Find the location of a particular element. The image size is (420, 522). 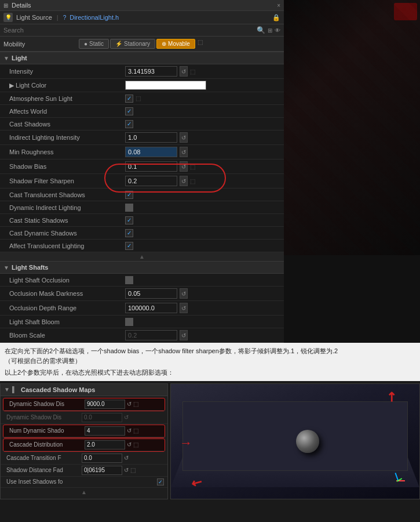

cascade-dyn-dist2-spin: ↺ is located at coordinates (126, 418).